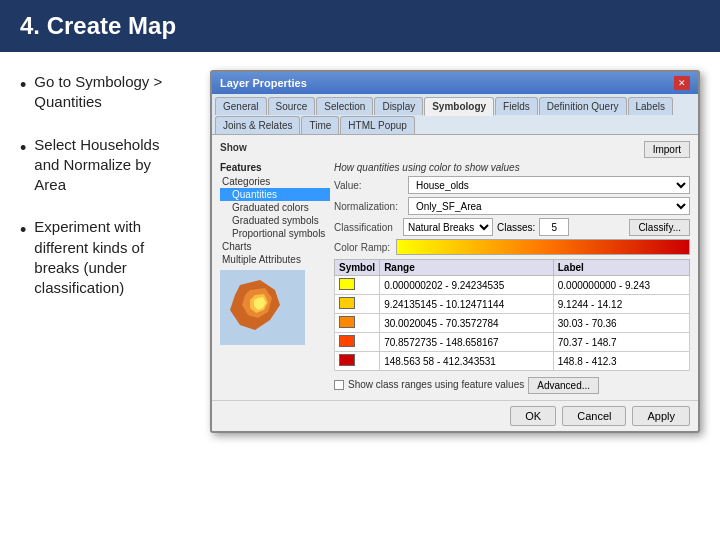 The height and width of the screenshot is (540, 720). Describe the element at coordinates (512, 247) in the screenshot. I see `color-ramp-row: Color Ramp:` at that location.